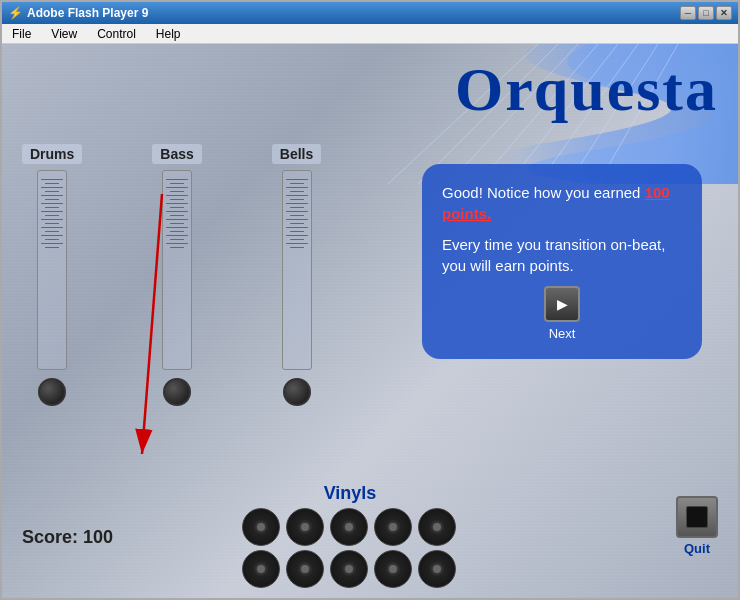  What do you see at coordinates (177, 214) in the screenshot?
I see `bass-fader-lines` at bounding box center [177, 214].